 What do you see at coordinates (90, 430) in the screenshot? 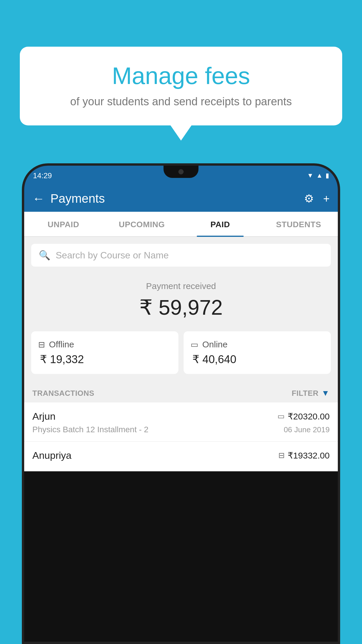
I see `transaction-course-1: Physics Batch 12 Installment - 2` at bounding box center [90, 430].